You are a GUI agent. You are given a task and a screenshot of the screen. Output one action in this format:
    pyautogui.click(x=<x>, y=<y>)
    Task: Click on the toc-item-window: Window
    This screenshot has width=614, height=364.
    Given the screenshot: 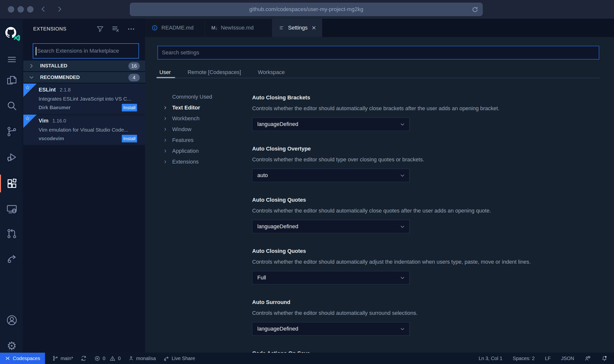 What is the action you would take?
    pyautogui.click(x=203, y=129)
    